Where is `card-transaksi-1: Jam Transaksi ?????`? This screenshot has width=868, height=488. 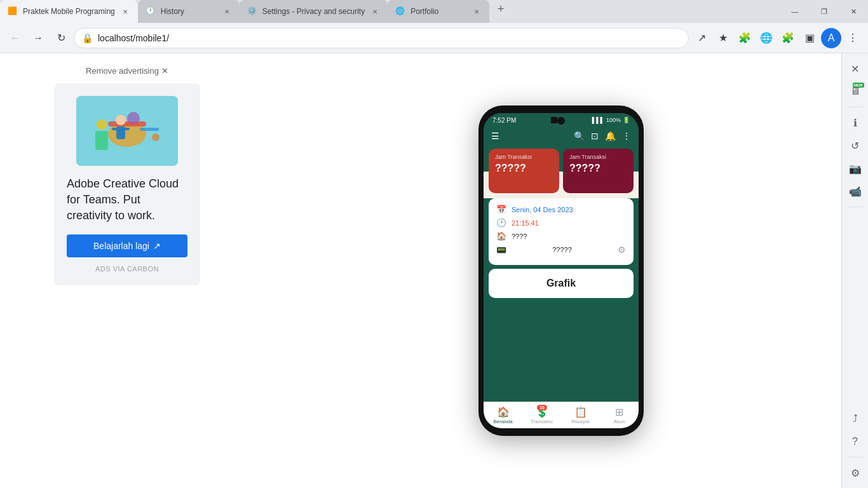 card-transaksi-1: Jam Transaksi ????? is located at coordinates (524, 171).